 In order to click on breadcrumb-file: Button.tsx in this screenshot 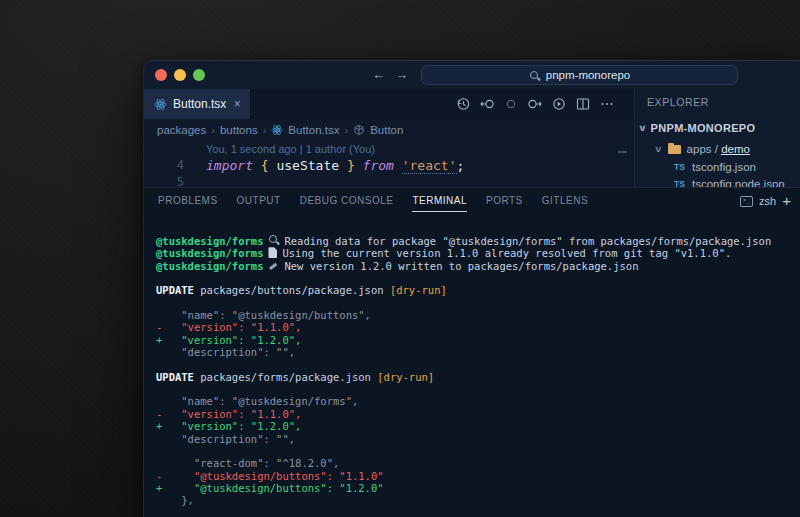, I will do `click(314, 130)`.